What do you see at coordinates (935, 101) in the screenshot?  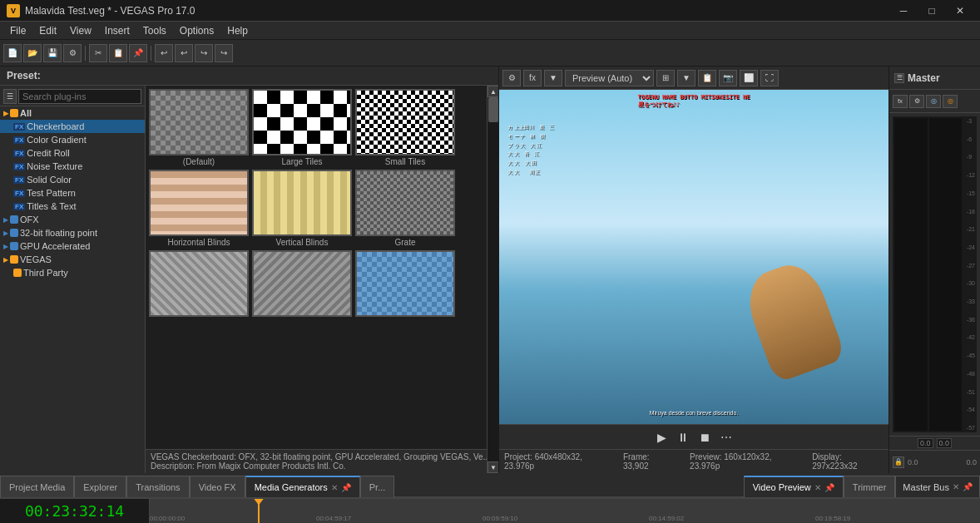 I see `master-toolbar: fx ⚙ ◎ ◎` at bounding box center [935, 101].